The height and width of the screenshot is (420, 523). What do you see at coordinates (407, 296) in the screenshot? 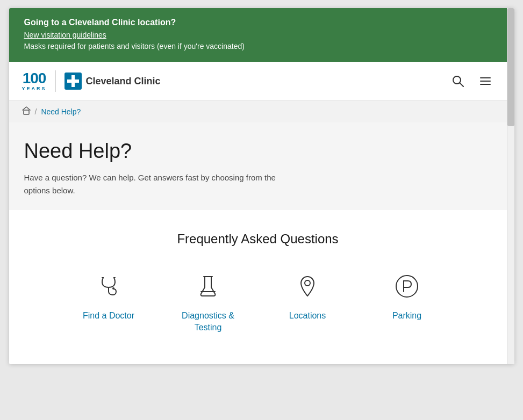
I see `faq-item-parking: Parking` at bounding box center [407, 296].